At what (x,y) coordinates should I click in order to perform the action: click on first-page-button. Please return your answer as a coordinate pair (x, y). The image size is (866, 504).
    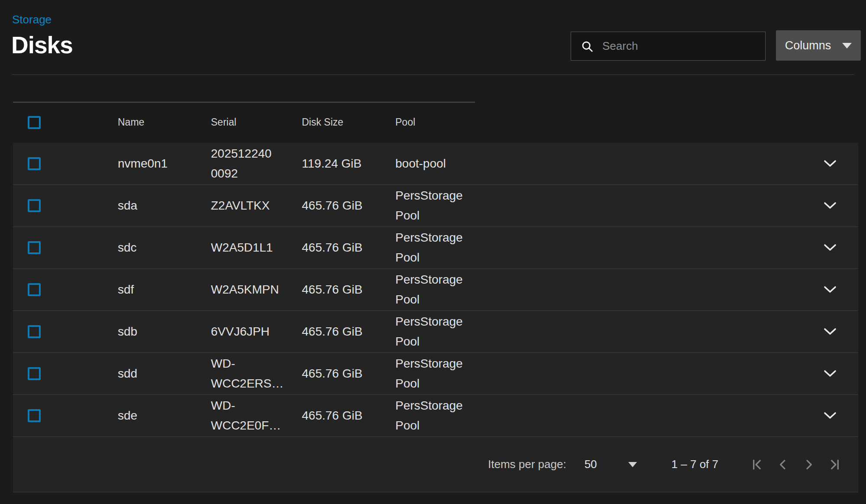
    Looking at the image, I should click on (757, 465).